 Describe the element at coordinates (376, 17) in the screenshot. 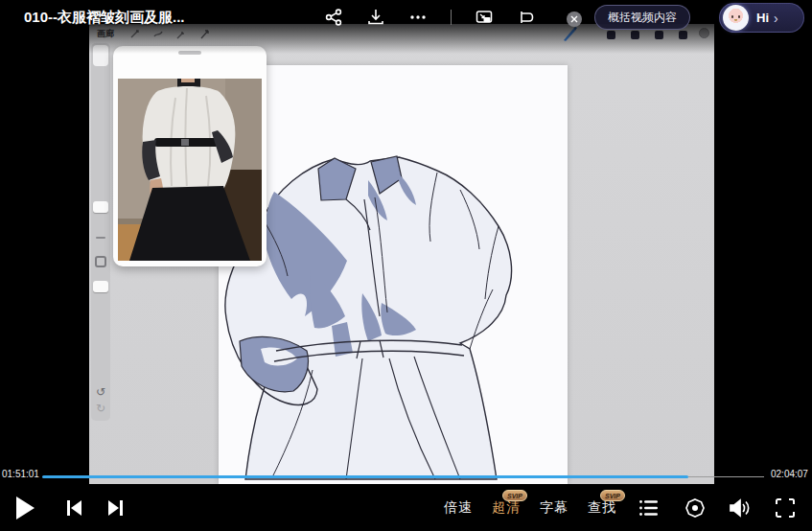

I see `download-icon` at that location.